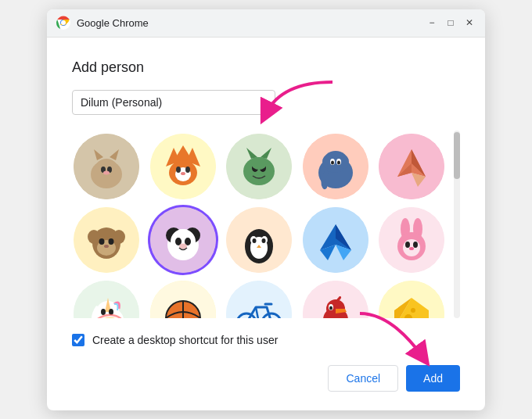  I want to click on dialog-footer: Cancel Add, so click(266, 377).